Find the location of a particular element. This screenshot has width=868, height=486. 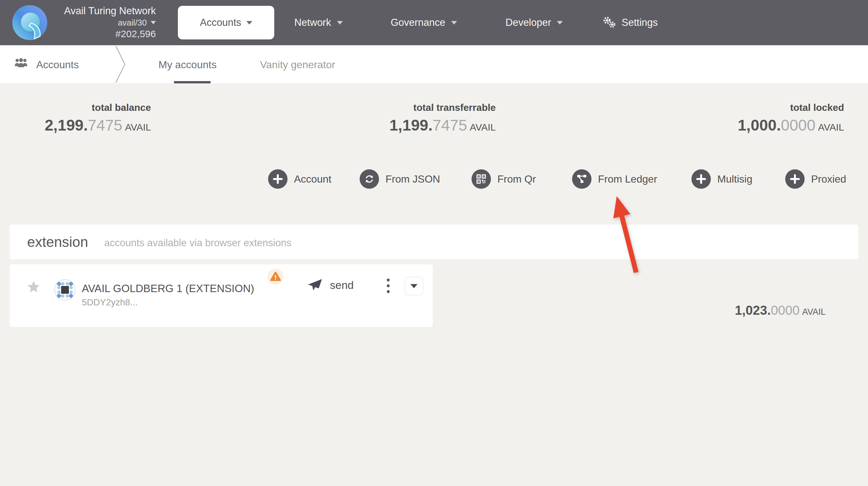

breadcrumb-separator is located at coordinates (121, 64).